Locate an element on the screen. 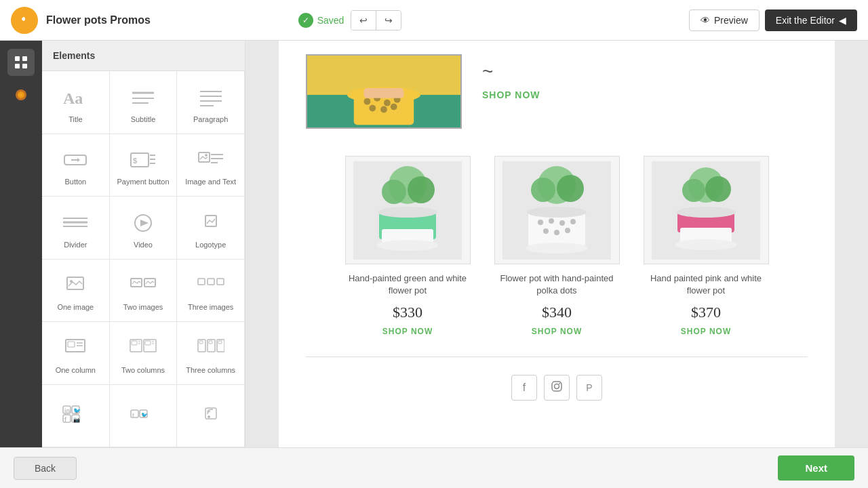 The image size is (868, 488). element-social-2: f 🐦 is located at coordinates (144, 416).